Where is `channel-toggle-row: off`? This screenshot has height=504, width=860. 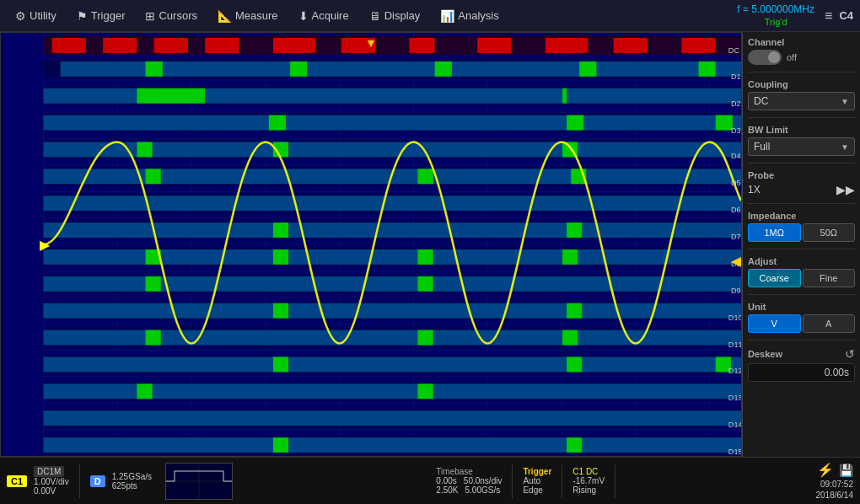
channel-toggle-row: off is located at coordinates (801, 57).